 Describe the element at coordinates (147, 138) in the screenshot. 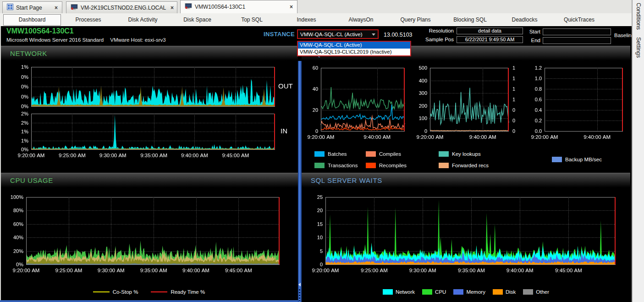

I see `network-in-chart` at that location.